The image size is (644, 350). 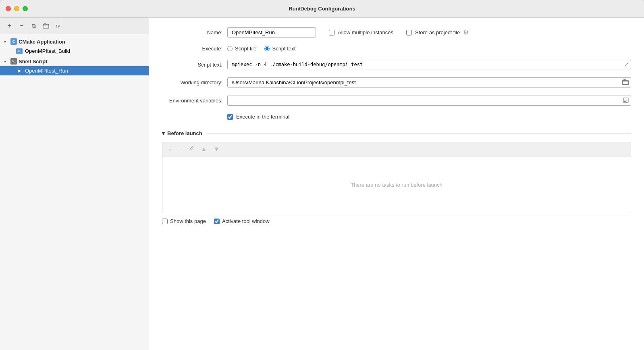 What do you see at coordinates (74, 66) in the screenshot?
I see `tree-group-shell: ▾ >_ Shell Script ▶ OpenMPItest_Run` at bounding box center [74, 66].